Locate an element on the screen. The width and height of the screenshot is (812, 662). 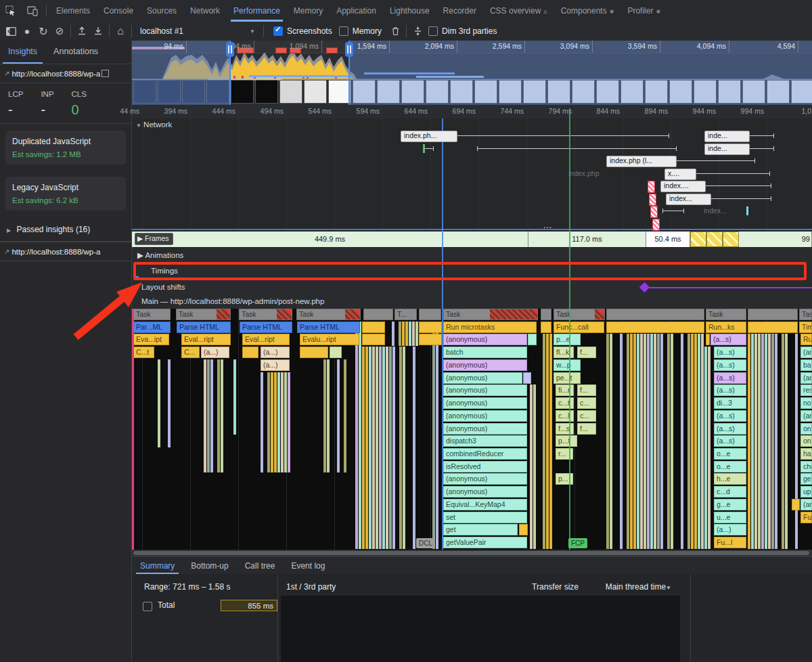
flame-bar: up is located at coordinates (807, 491).